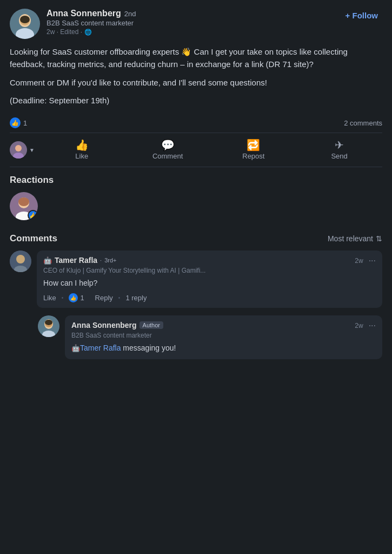 The width and height of the screenshot is (392, 554). Describe the element at coordinates (15, 123) in the screenshot. I see `like-emoji-circle: 👍` at that location.